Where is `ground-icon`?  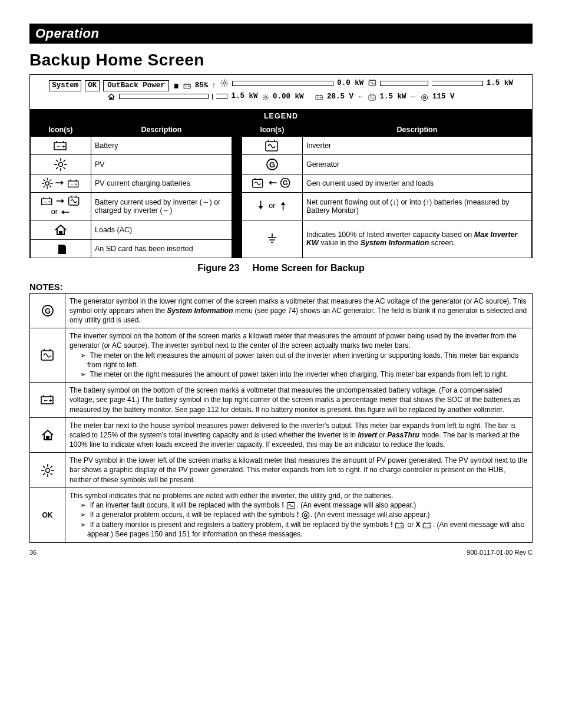 ground-icon is located at coordinates (272, 239).